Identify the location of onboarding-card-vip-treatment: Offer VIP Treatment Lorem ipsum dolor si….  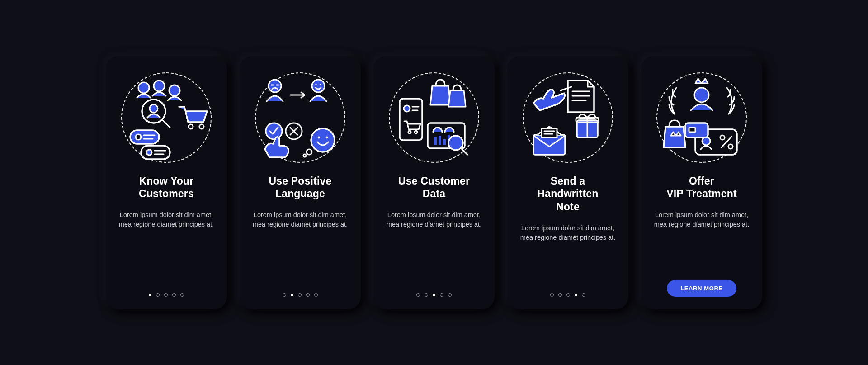
(702, 183).